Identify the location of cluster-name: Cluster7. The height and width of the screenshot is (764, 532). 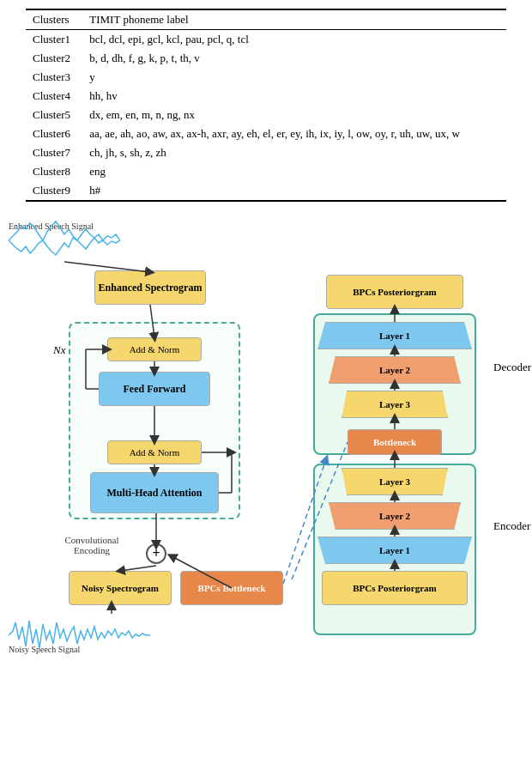
(54, 153).